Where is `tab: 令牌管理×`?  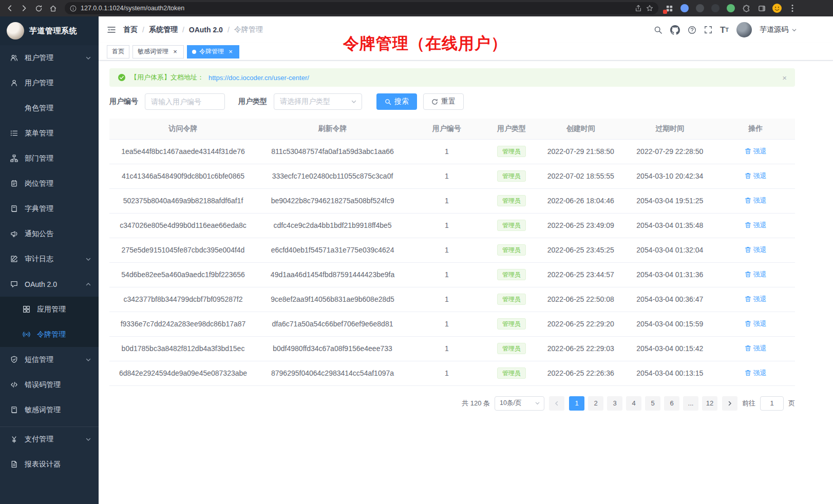
tab: 令牌管理× is located at coordinates (213, 52).